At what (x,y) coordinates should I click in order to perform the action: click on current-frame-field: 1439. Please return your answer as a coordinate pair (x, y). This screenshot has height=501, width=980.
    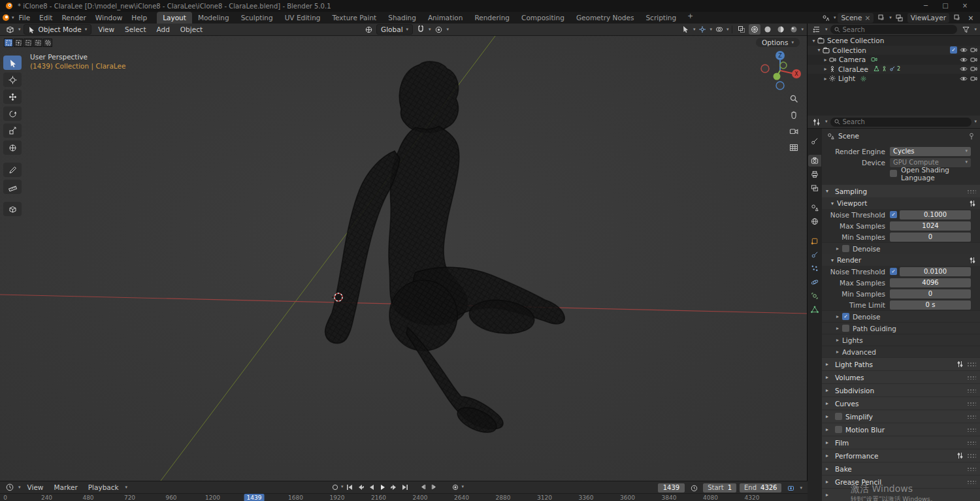
    Looking at the image, I should click on (672, 488).